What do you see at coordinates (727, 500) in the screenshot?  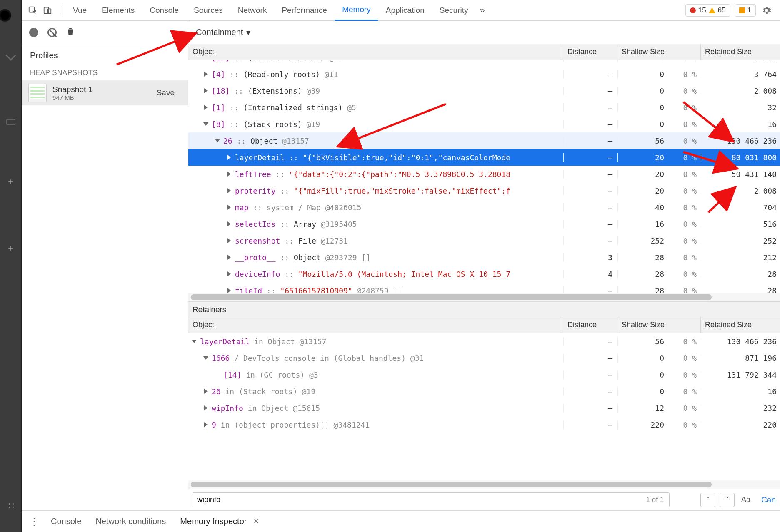 I see `search-next-button: ˅` at bounding box center [727, 500].